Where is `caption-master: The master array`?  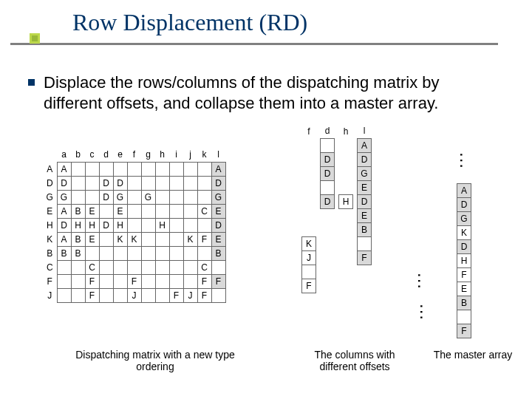
caption-master: The master array is located at coordinates (473, 355).